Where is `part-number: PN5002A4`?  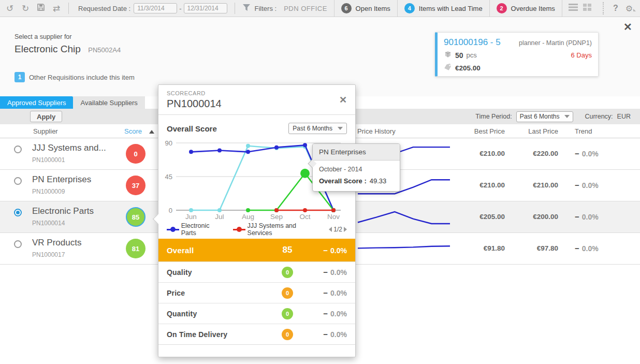 part-number: PN5002A4 is located at coordinates (105, 50).